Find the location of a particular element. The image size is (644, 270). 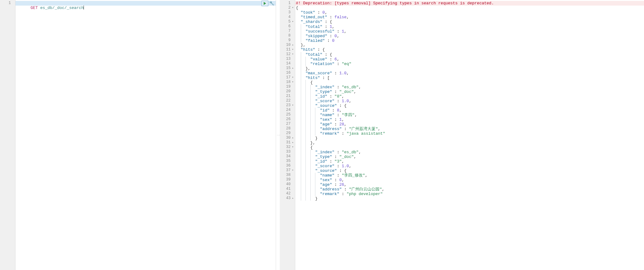

line-number: 17▾ is located at coordinates (287, 77).